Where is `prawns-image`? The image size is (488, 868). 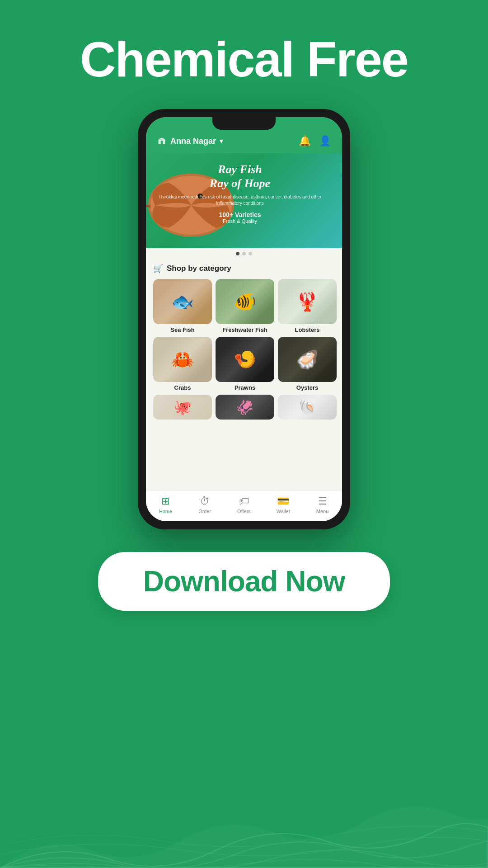
prawns-image is located at coordinates (245, 359).